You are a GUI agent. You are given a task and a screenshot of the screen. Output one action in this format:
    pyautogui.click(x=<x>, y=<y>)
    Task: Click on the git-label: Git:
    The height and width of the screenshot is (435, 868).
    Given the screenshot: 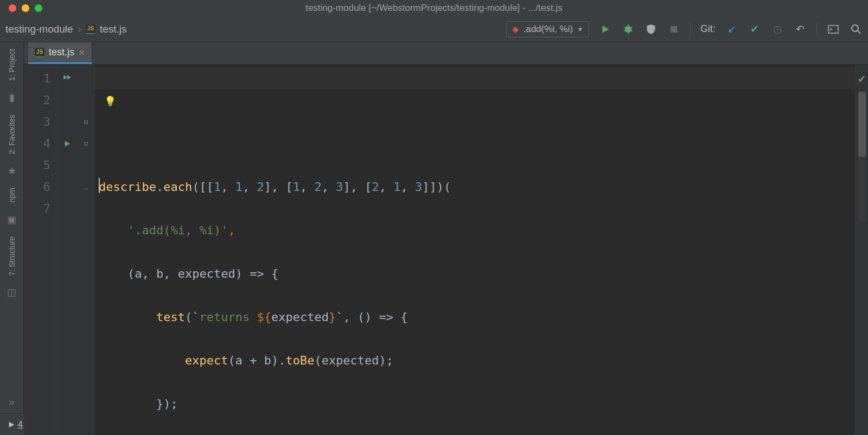 What is the action you would take?
    pyautogui.click(x=708, y=29)
    